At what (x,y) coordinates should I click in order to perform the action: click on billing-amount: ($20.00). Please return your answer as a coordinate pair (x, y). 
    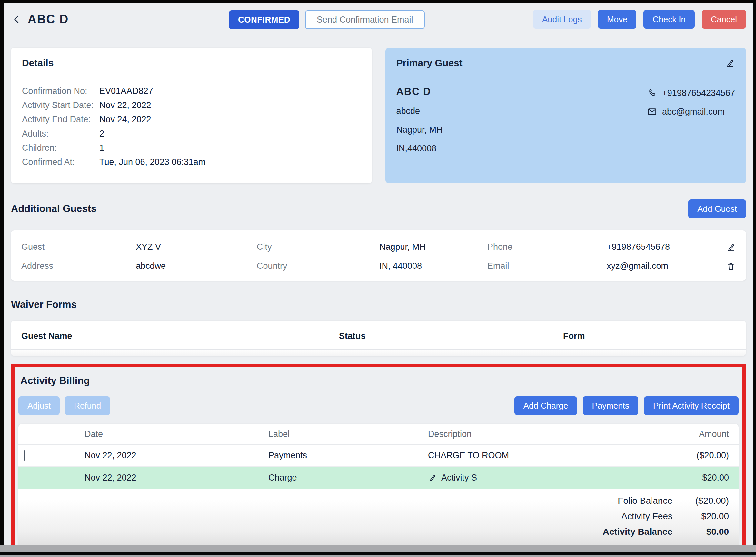
    Looking at the image, I should click on (695, 456).